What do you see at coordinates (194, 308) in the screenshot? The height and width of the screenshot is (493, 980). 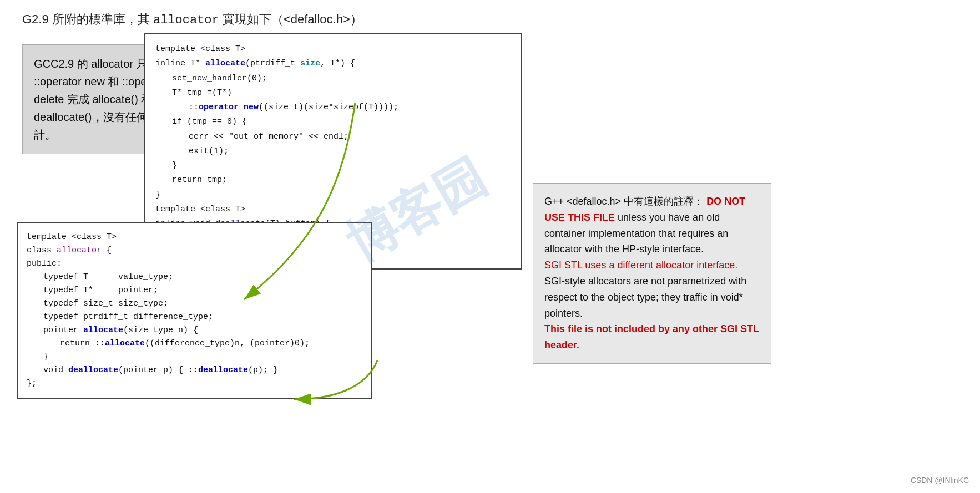 I see `lower-code-container: template <class T> class allocator { pub…` at bounding box center [194, 308].